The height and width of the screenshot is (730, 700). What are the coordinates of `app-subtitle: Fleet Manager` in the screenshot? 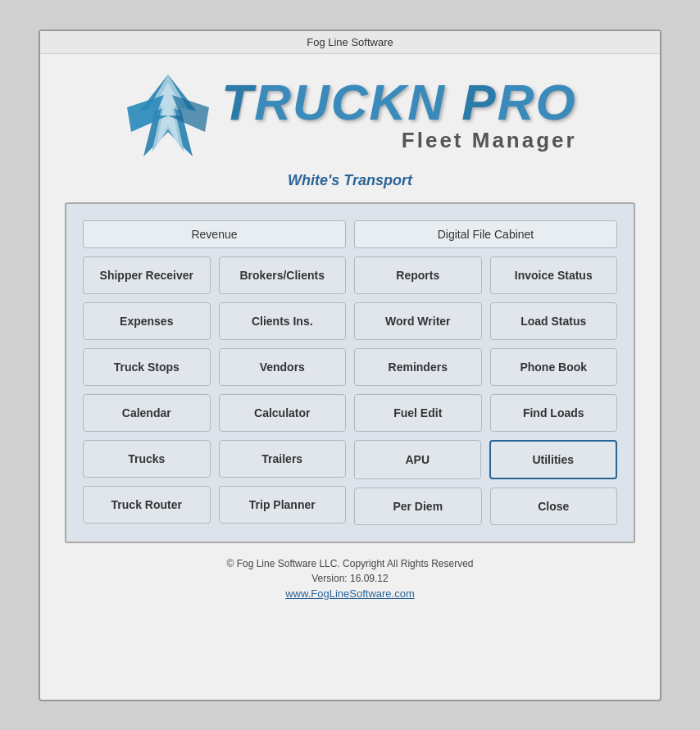 It's located at (398, 141).